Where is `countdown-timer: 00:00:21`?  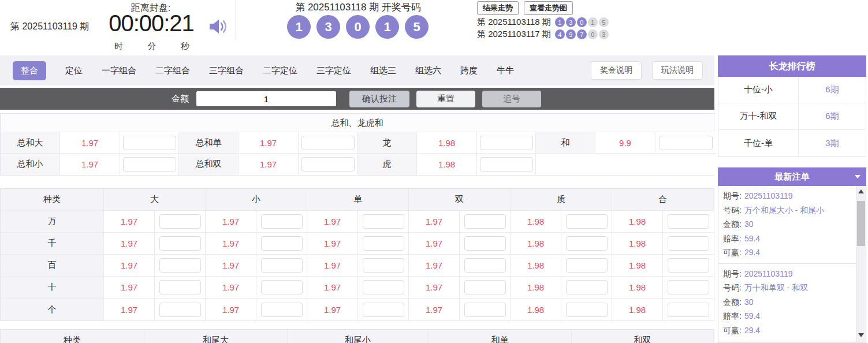
countdown-timer: 00:00:21 is located at coordinates (151, 23).